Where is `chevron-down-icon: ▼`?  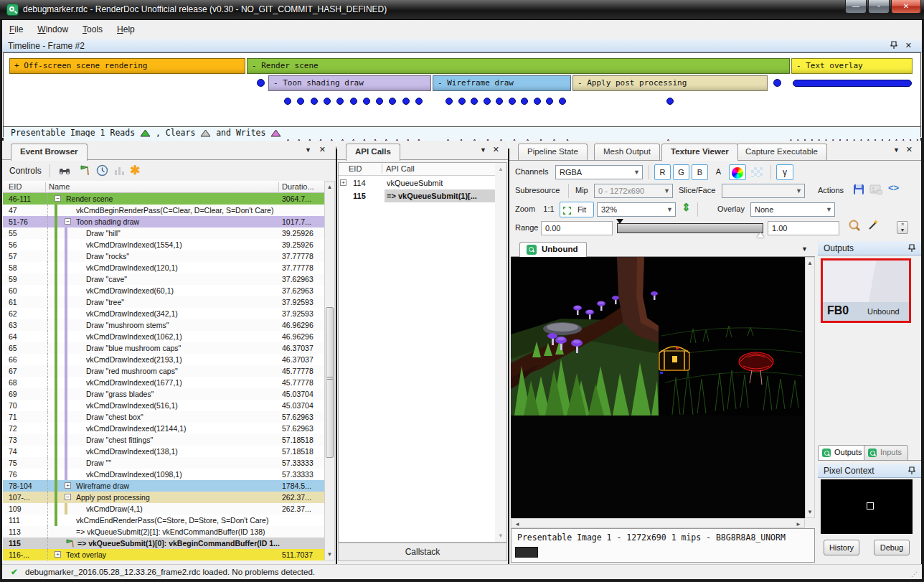 chevron-down-icon: ▼ is located at coordinates (484, 150).